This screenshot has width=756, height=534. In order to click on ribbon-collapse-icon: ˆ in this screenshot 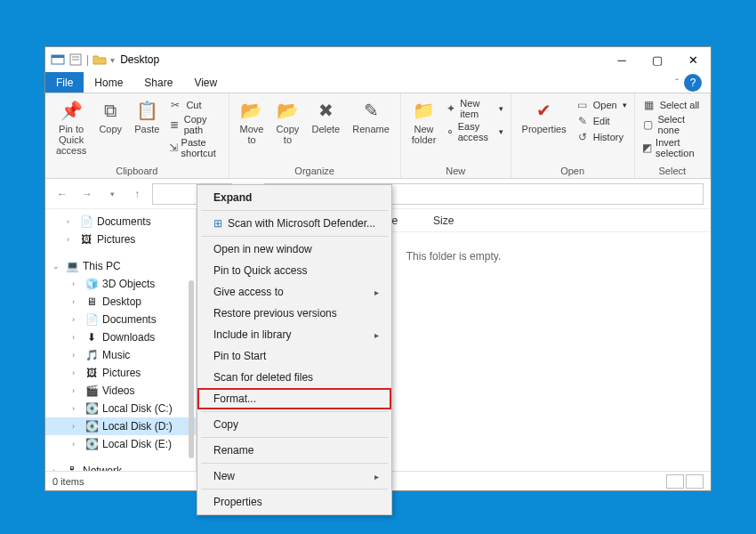, I will do `click(677, 83)`.